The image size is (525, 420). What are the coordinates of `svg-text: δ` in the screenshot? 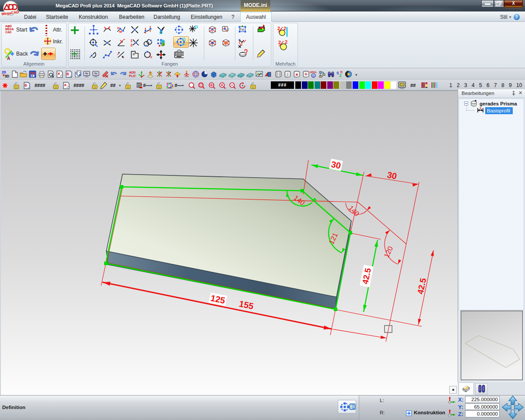 It's located at (228, 30).